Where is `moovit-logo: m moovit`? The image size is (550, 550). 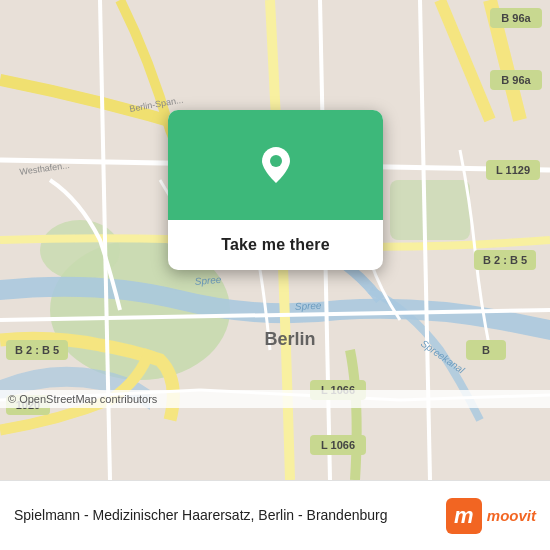
moovit-logo: m moovit is located at coordinates (491, 516).